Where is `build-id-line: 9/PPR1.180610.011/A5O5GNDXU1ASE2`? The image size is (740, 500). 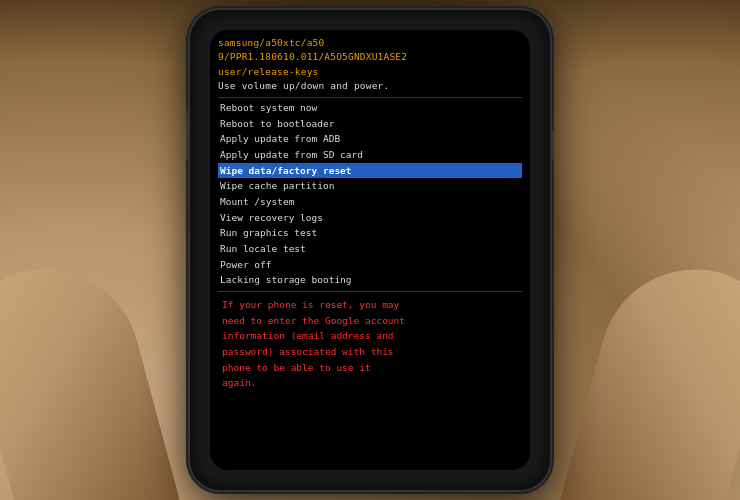
build-id-line: 9/PPR1.180610.011/A5O5GNDXU1ASE2 is located at coordinates (370, 57).